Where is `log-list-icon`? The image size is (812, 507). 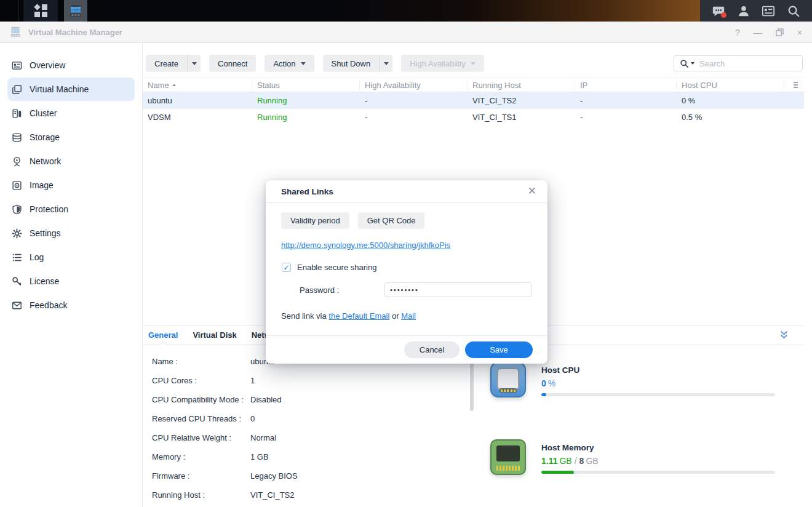 log-list-icon is located at coordinates (17, 257).